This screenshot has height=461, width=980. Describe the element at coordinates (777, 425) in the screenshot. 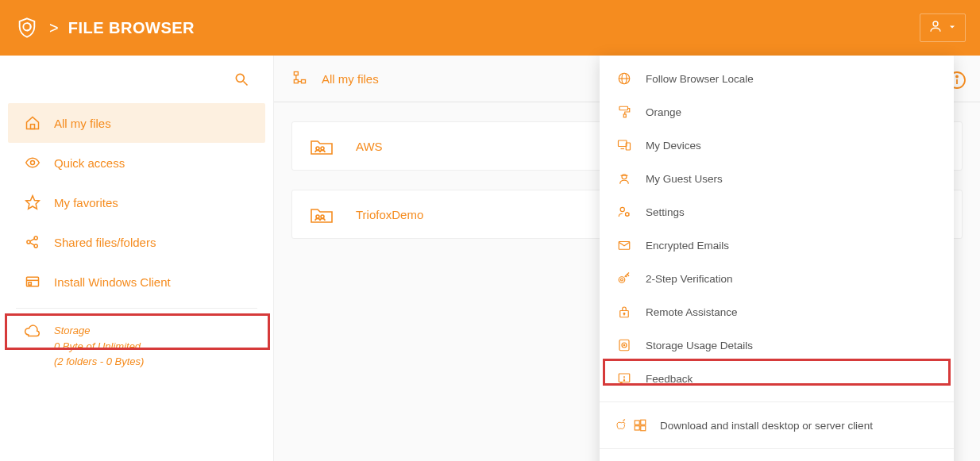

I see `dropdown-item-download-client: Download and install desktop or server c…` at that location.